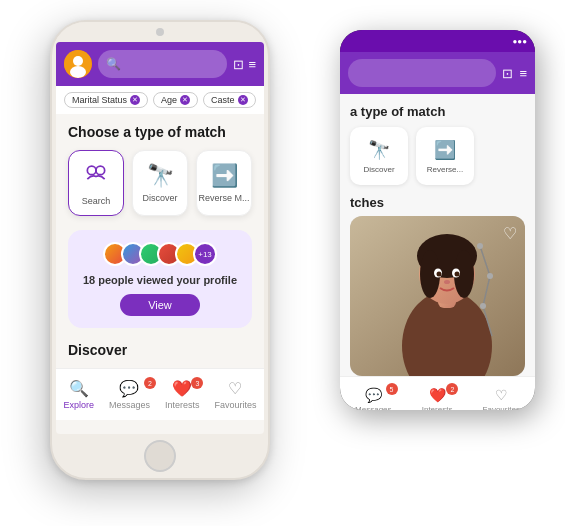 The width and height of the screenshot is (565, 526). Describe the element at coordinates (438, 296) in the screenshot. I see `woman-photo-svg` at that location.